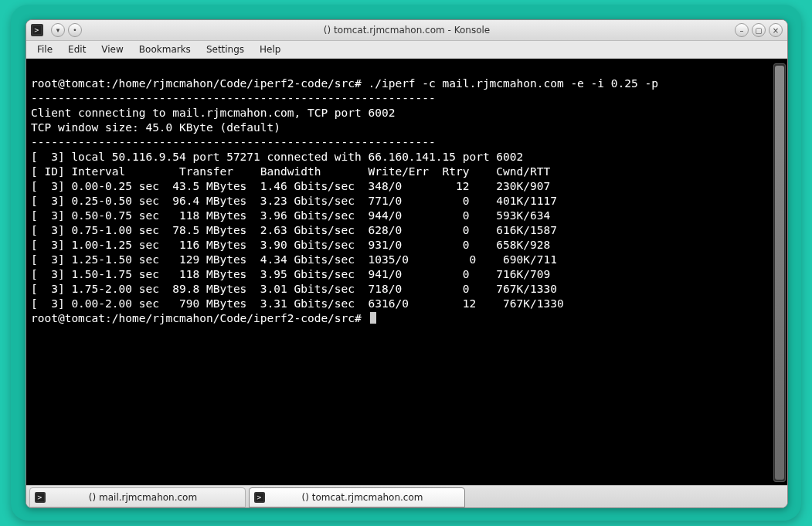  Describe the element at coordinates (77, 49) in the screenshot. I see `menu-edit: Edit` at that location.